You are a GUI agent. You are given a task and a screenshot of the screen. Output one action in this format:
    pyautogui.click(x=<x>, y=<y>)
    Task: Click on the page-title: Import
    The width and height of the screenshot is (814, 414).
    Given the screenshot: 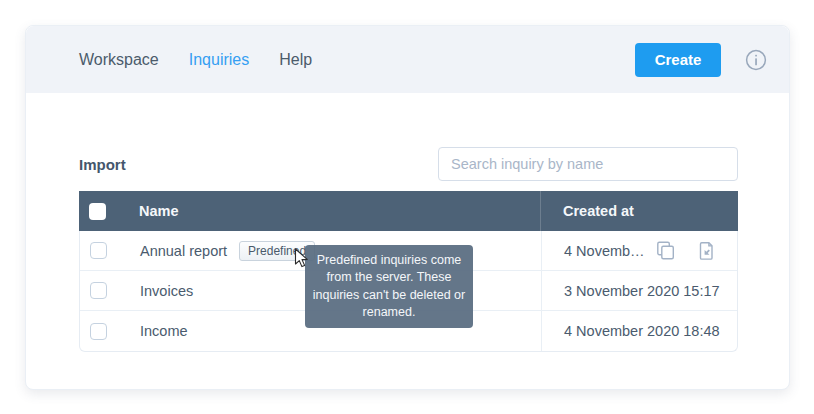 What is the action you would take?
    pyautogui.click(x=102, y=164)
    